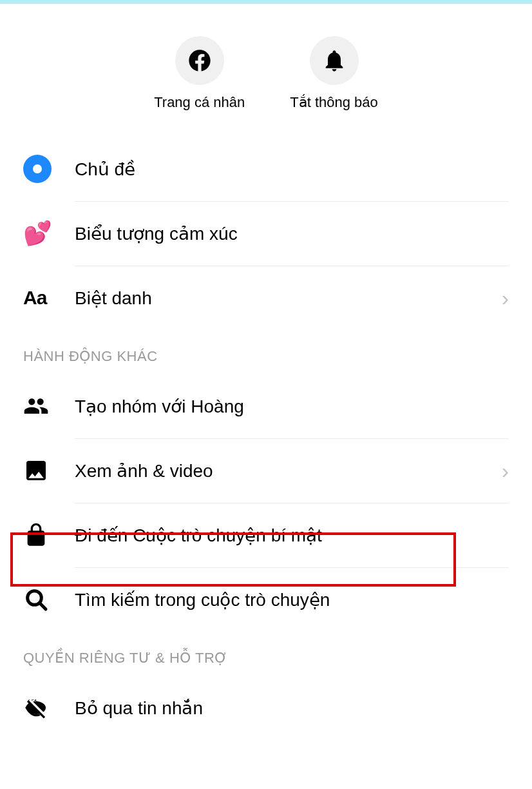 The image size is (532, 789). I want to click on theme-row: Chủ đề, so click(266, 169).